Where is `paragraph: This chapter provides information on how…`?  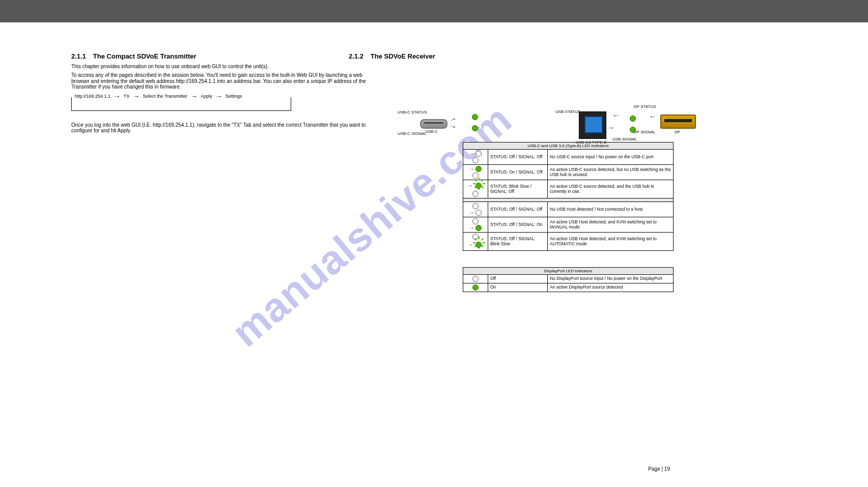 paragraph: This chapter provides information on how… is located at coordinates (227, 67).